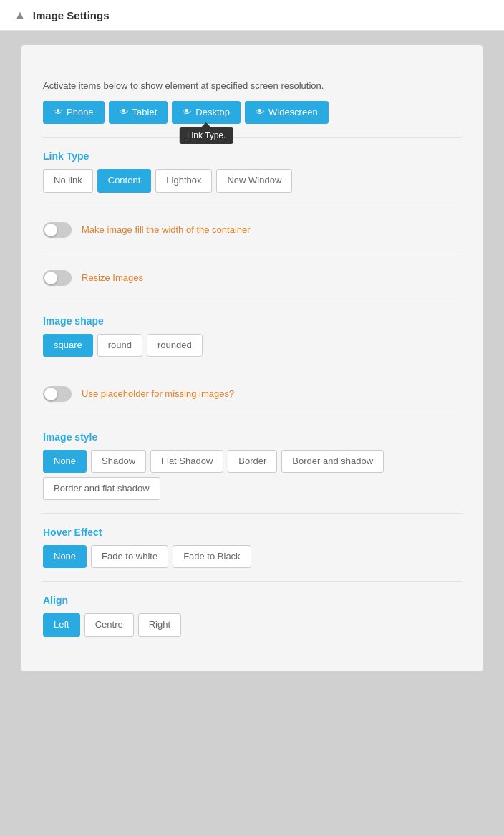 This screenshot has width=504, height=836. What do you see at coordinates (252, 437) in the screenshot?
I see `image-style-title: Image style` at bounding box center [252, 437].